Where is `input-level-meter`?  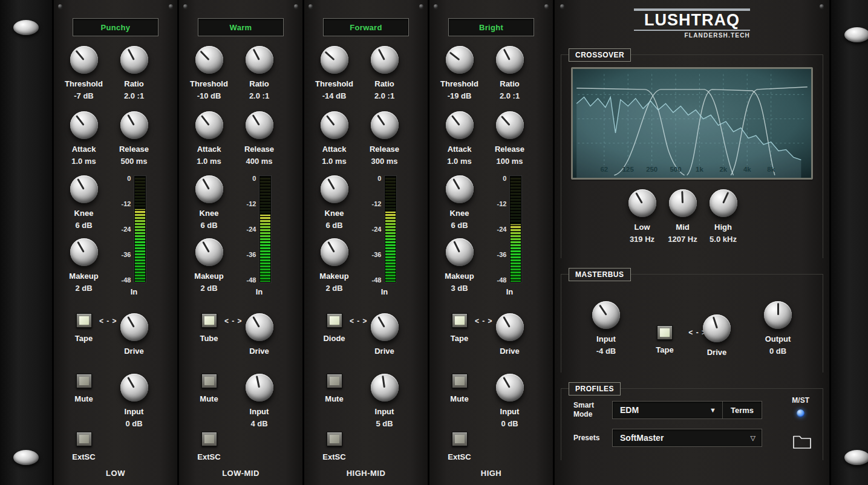 input-level-meter is located at coordinates (391, 229).